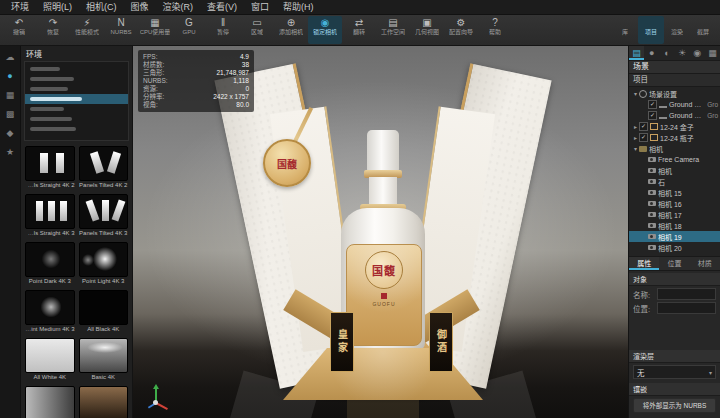 The image size is (720, 418). Describe the element at coordinates (654, 138) in the screenshot. I see `ti-model` at that location.